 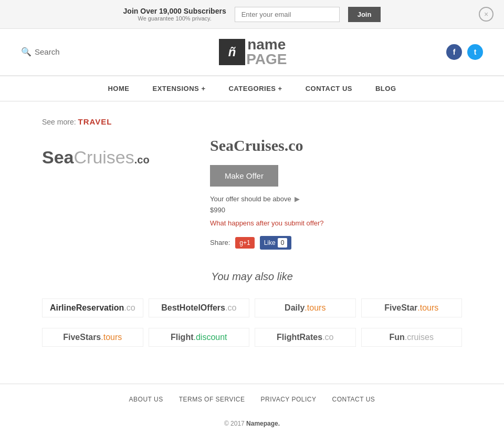 What do you see at coordinates (465, 52) in the screenshot?
I see `social-icons: f t` at bounding box center [465, 52].